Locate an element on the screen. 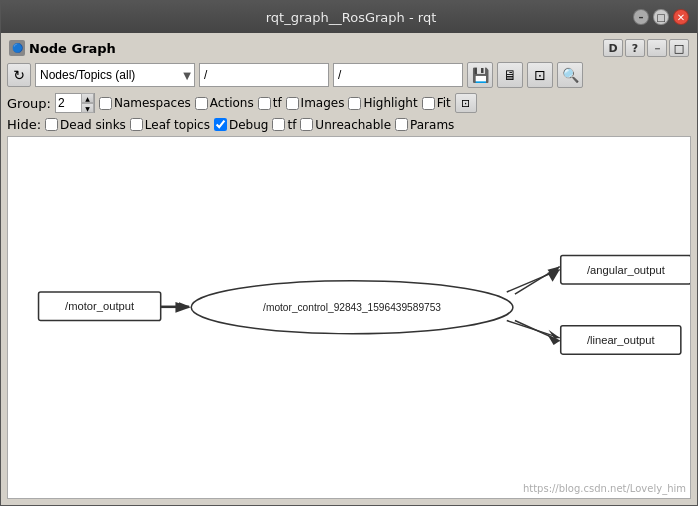 Image resolution: width=698 pixels, height=506 pixels. tf-hide-checkbox is located at coordinates (278, 124).